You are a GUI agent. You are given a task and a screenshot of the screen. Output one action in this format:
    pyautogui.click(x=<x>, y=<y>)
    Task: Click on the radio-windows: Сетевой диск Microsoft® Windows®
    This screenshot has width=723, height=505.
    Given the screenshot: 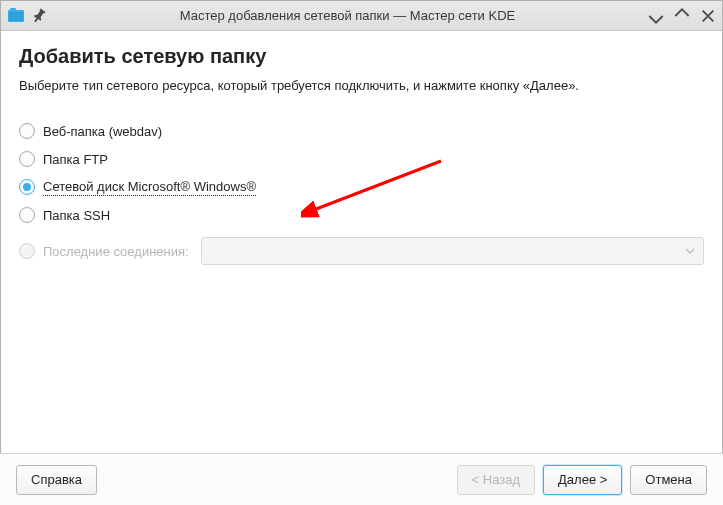 What is the action you would take?
    pyautogui.click(x=362, y=187)
    